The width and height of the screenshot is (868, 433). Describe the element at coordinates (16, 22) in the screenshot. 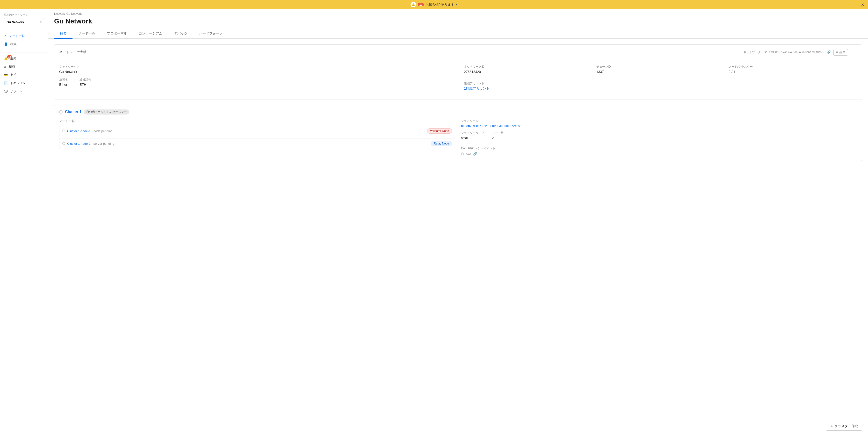

I see `network-selector-name: Gu Network` at that location.